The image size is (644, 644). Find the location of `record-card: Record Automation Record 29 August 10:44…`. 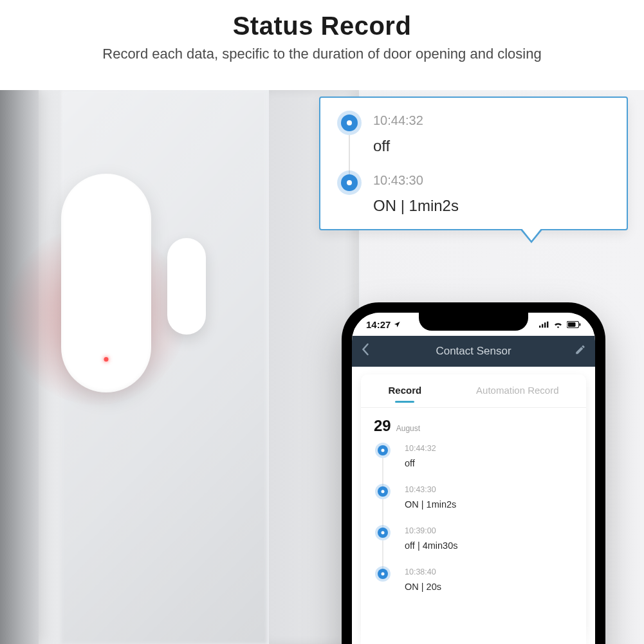

record-card: Record Automation Record 29 August 10:44… is located at coordinates (474, 510).